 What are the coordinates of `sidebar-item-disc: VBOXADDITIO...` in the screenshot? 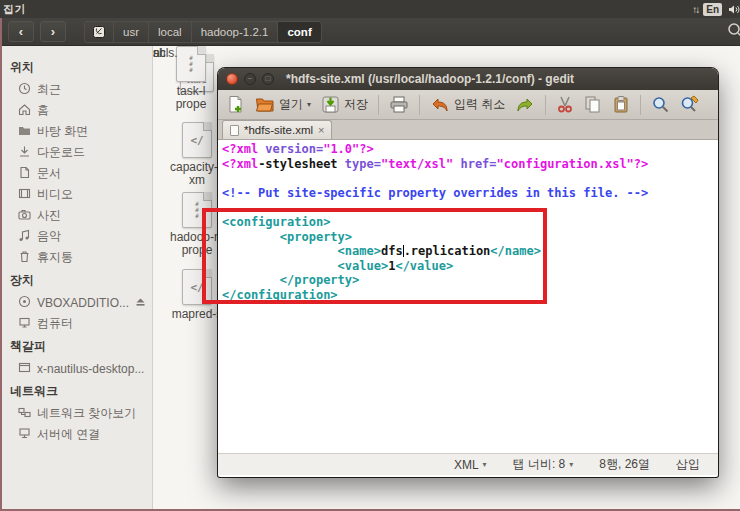 It's located at (77, 302).